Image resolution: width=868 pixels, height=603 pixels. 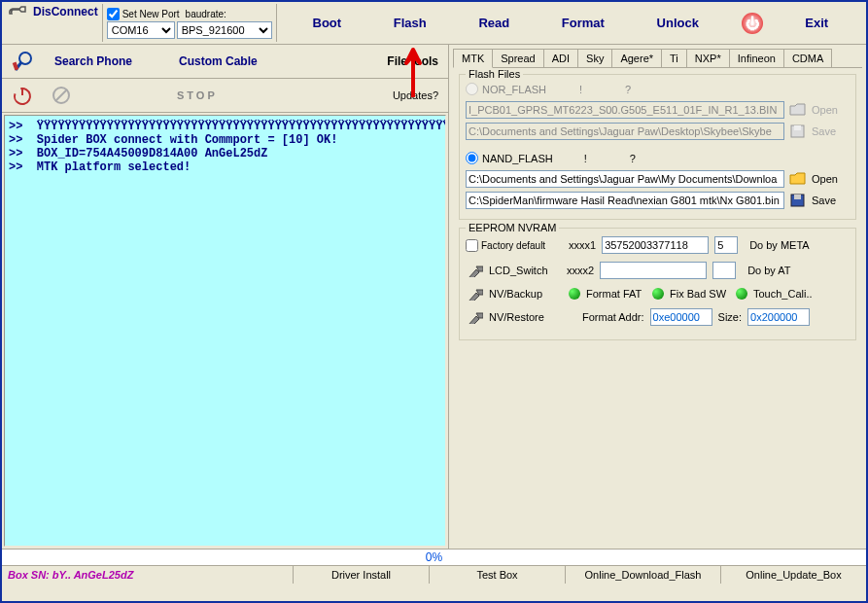 What do you see at coordinates (144, 14) in the screenshot?
I see `set-new-port-checkbox: Set New Port` at bounding box center [144, 14].